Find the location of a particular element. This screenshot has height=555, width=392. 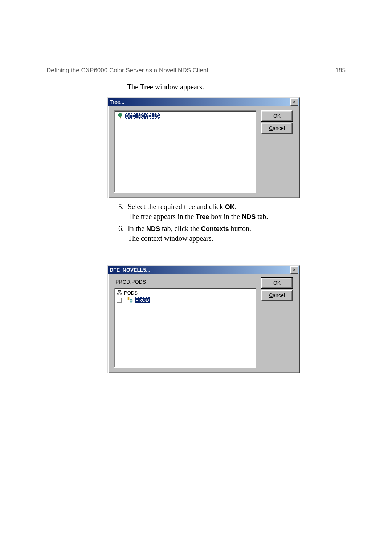

tree-item-label: DFE_NOVELL5 is located at coordinates (142, 116).